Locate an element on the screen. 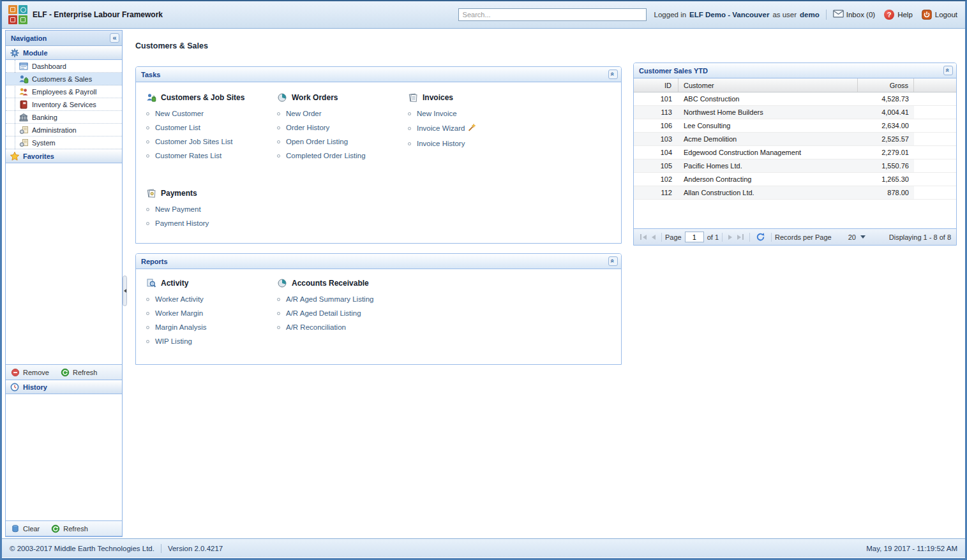 The image size is (967, 560). task-link-completed-order-listing: Completed Order Listing is located at coordinates (341, 156).